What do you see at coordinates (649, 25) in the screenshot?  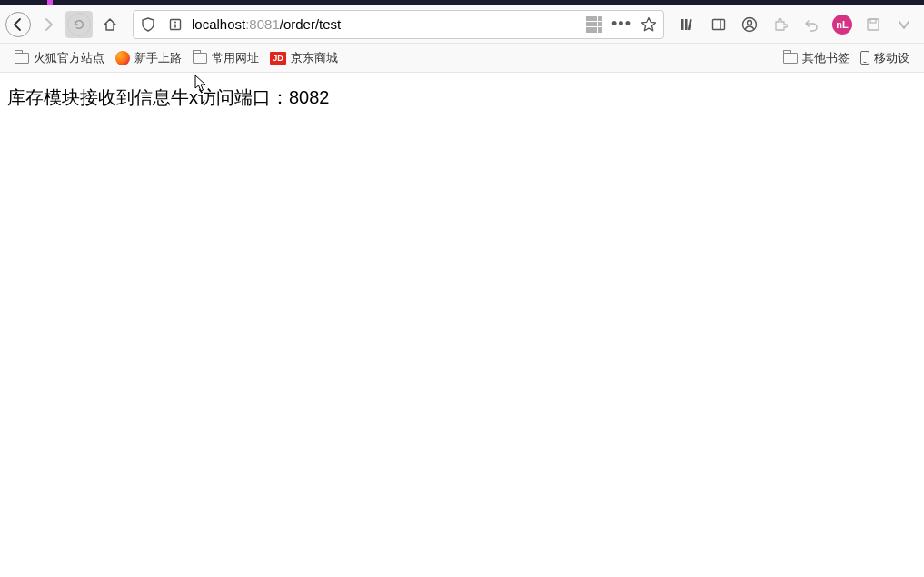 I see `bookmark-star-icon` at bounding box center [649, 25].